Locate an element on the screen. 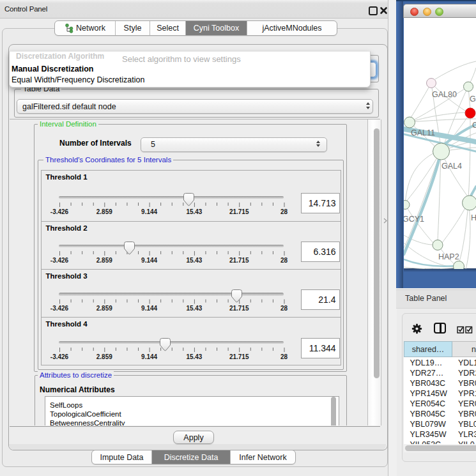 This screenshot has height=476, width=476. svg-text: G. is located at coordinates (473, 99).